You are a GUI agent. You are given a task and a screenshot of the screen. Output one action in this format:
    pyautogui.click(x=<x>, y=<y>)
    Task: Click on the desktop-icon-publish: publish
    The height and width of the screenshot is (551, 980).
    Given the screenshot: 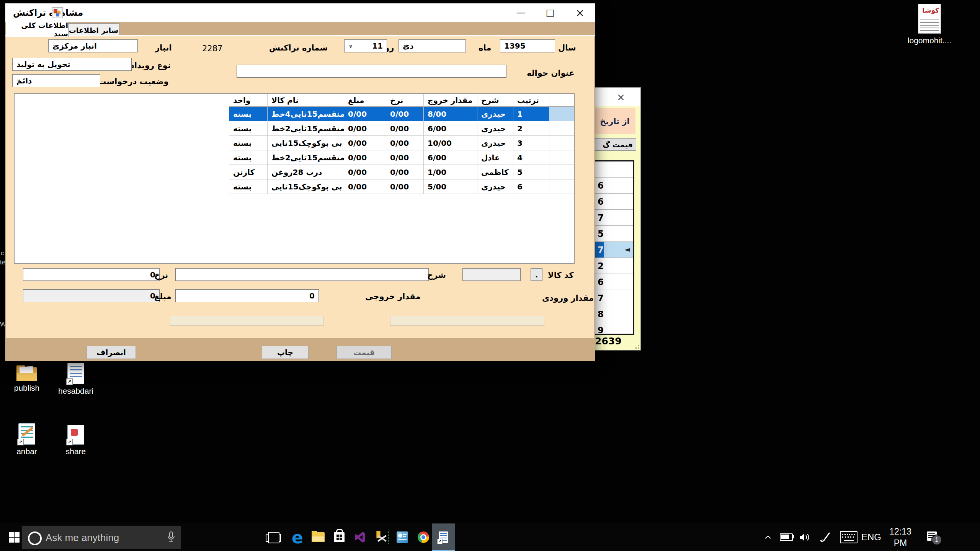 What is the action you would take?
    pyautogui.click(x=27, y=378)
    